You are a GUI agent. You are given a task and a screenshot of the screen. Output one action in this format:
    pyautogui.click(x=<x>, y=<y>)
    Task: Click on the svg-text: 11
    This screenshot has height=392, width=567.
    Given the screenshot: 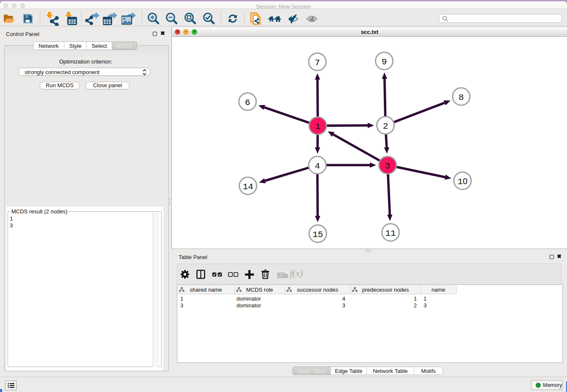 What is the action you would take?
    pyautogui.click(x=390, y=234)
    